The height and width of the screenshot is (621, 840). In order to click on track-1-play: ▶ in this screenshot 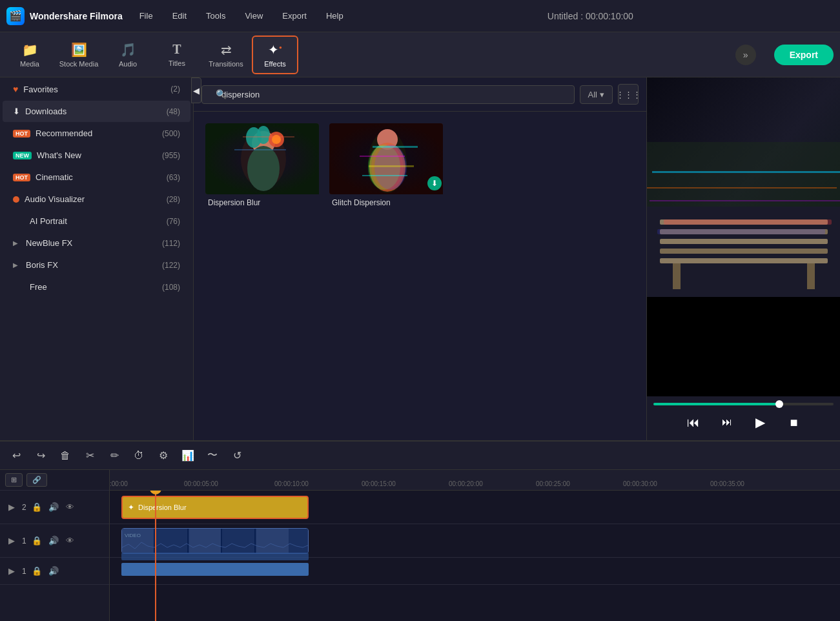, I will do `click(12, 541)`.